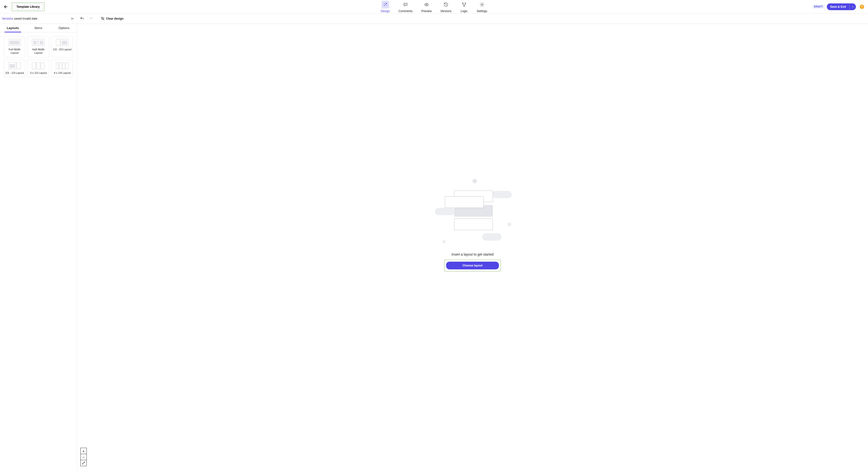 The width and height of the screenshot is (868, 471). Describe the element at coordinates (38, 69) in the screenshot. I see `layout-3x13: 3 x 1/3 Layout` at that location.